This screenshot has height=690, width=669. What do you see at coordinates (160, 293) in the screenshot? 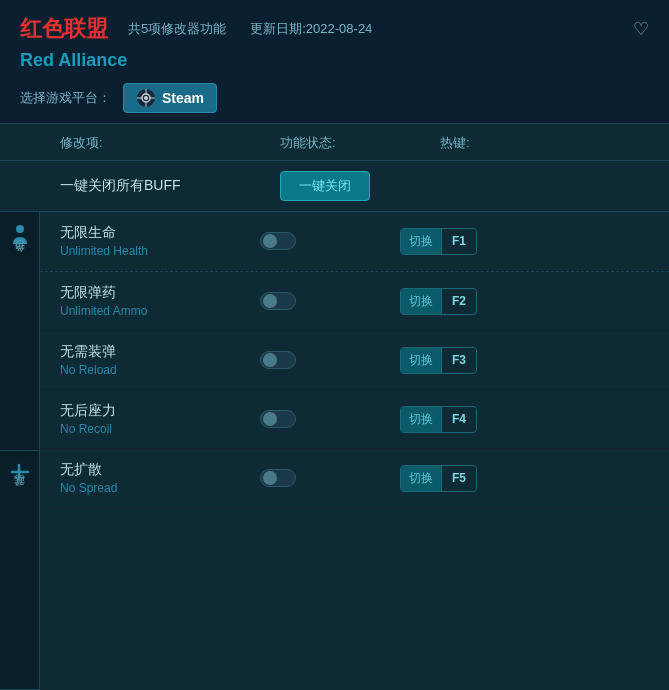
I see `mod-name-cn: 无限弹药` at bounding box center [160, 293].